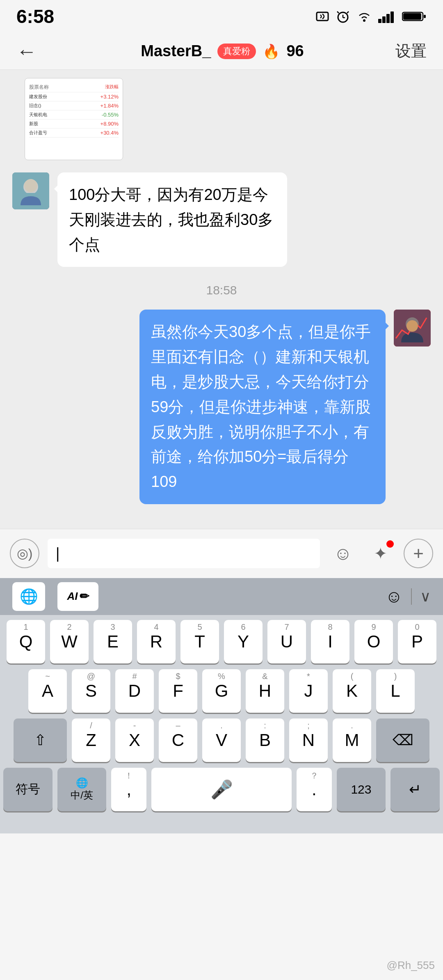 The image size is (443, 980). What do you see at coordinates (415, 790) in the screenshot?
I see `key-return: ↵` at bounding box center [415, 790].